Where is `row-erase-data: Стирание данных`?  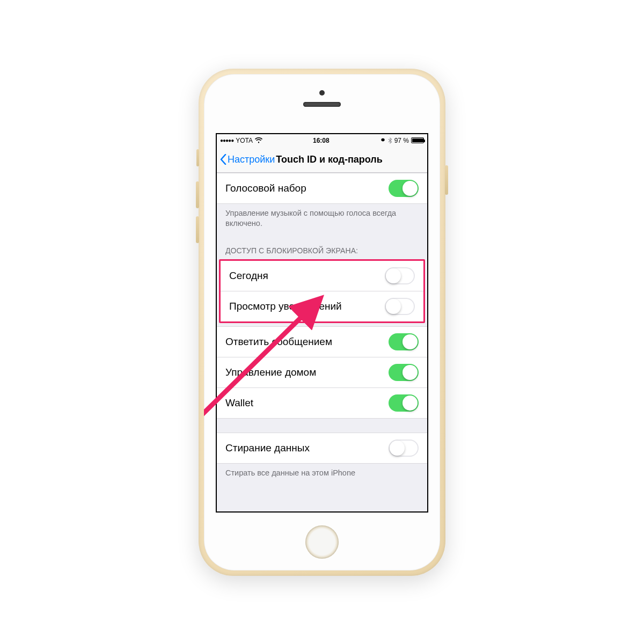 row-erase-data: Стирание данных is located at coordinates (322, 448).